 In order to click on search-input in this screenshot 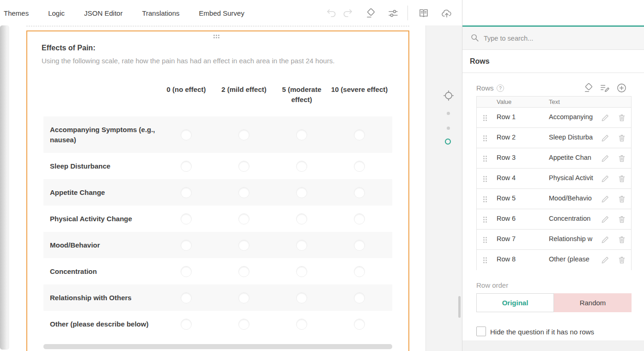, I will do `click(560, 38)`.